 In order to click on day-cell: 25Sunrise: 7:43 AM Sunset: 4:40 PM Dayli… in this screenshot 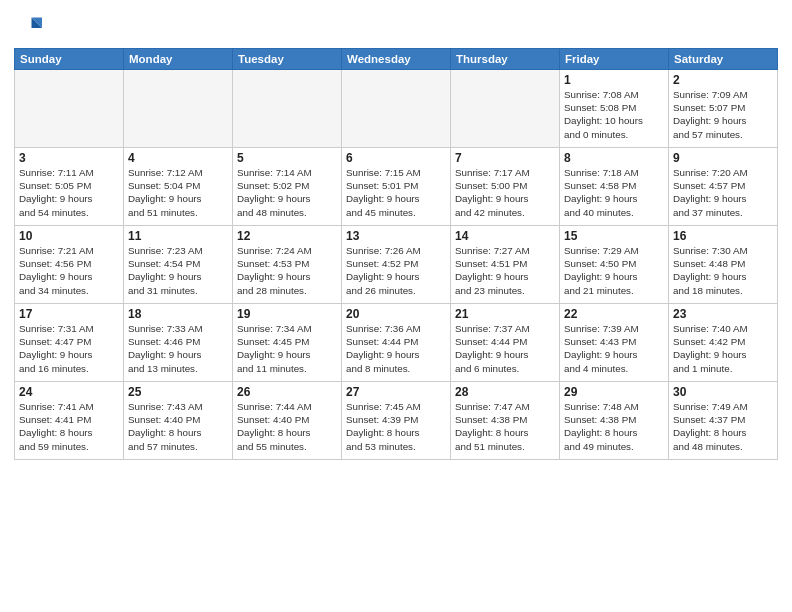, I will do `click(178, 421)`.